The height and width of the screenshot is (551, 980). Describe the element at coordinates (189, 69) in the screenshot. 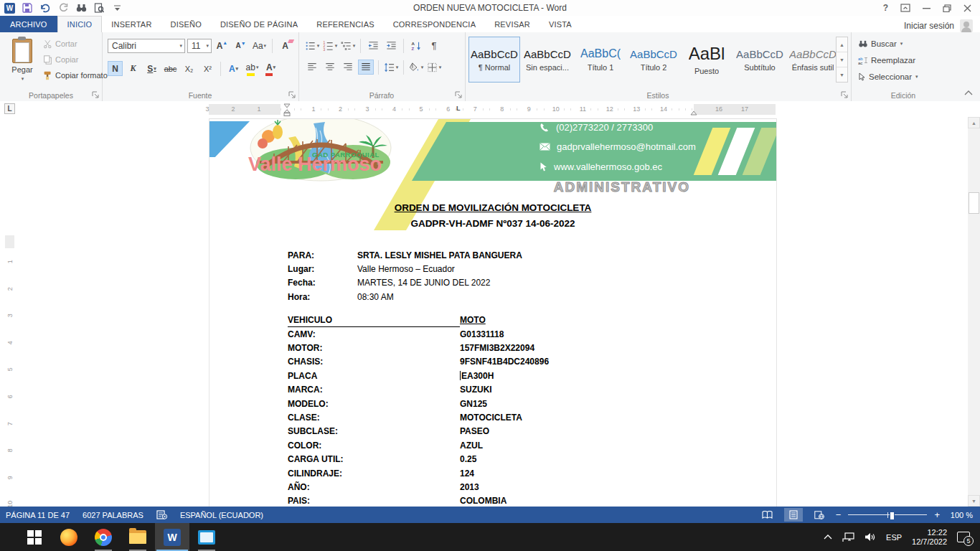

I see `subscript-button: X₂` at that location.